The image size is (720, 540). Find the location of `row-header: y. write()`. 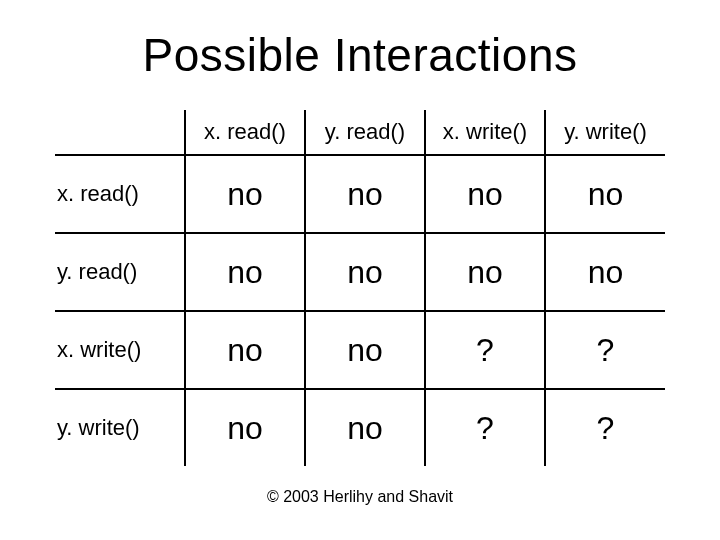

row-header: y. write() is located at coordinates (120, 428).